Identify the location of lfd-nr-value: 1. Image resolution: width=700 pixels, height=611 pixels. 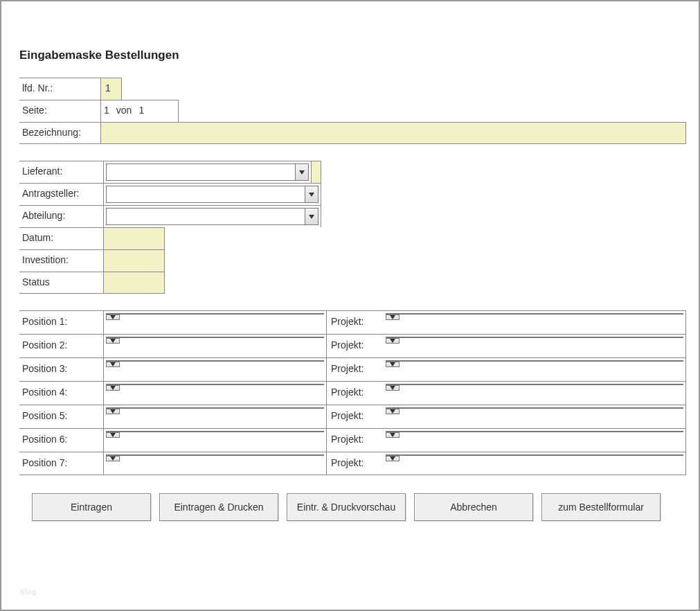
(111, 89).